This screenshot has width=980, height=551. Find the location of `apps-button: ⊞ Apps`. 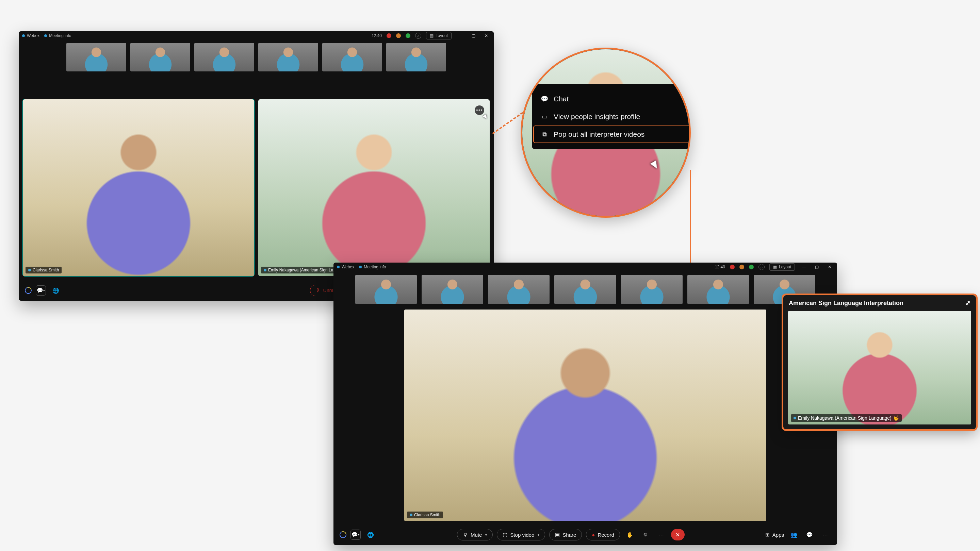

apps-button: ⊞ Apps is located at coordinates (775, 535).